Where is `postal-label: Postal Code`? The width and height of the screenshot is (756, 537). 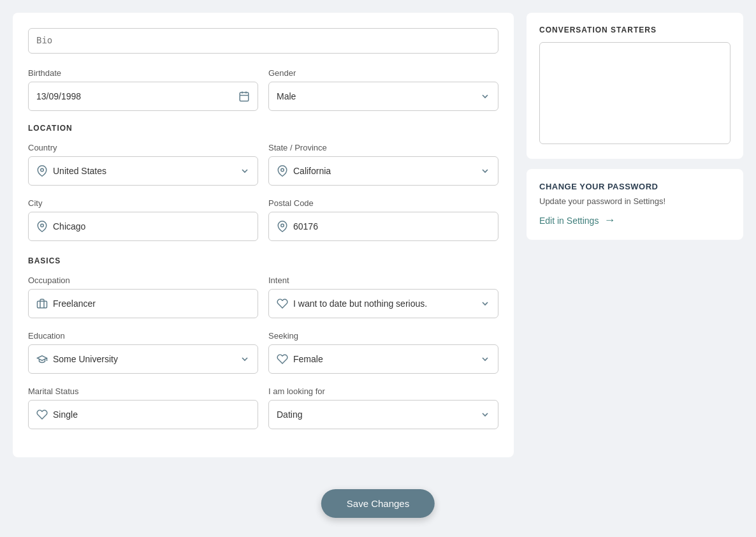 postal-label: Postal Code is located at coordinates (384, 203).